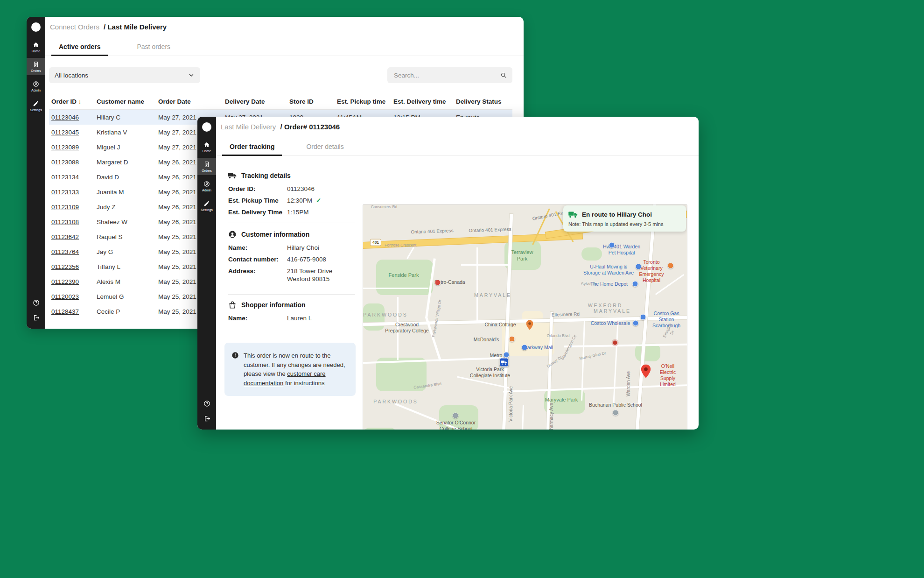 The height and width of the screenshot is (578, 924). Describe the element at coordinates (207, 164) in the screenshot. I see `orders-icon` at that location.